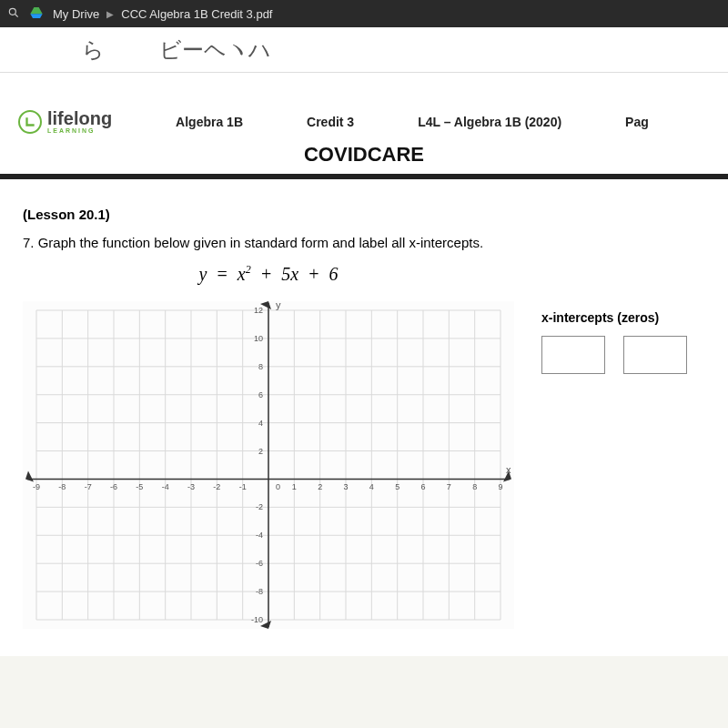 Image resolution: width=728 pixels, height=728 pixels. Describe the element at coordinates (88, 487) in the screenshot. I see `svg-text: -7` at that location.